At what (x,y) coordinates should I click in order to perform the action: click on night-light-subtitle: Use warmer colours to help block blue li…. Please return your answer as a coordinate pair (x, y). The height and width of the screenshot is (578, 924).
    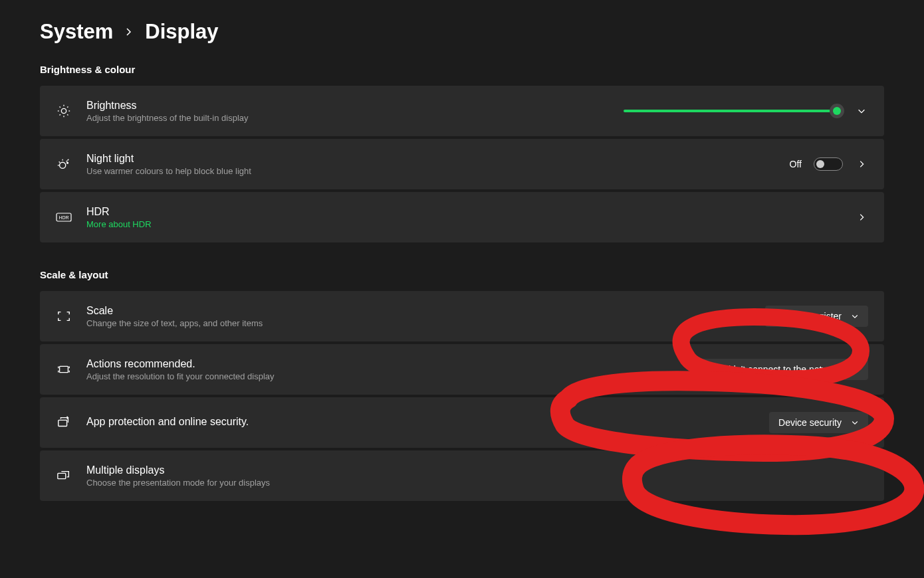
    Looking at the image, I should click on (431, 171).